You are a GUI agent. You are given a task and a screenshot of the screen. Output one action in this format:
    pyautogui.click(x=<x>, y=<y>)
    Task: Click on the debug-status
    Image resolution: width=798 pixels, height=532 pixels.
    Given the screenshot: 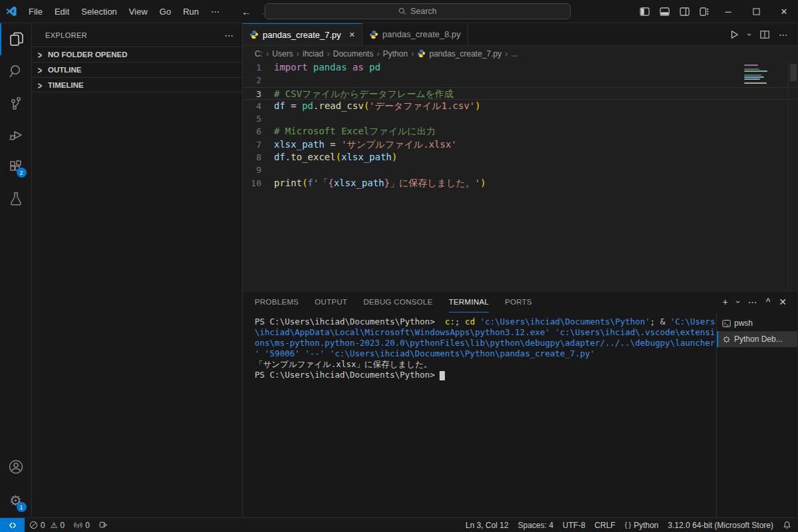 What is the action you would take?
    pyautogui.click(x=104, y=525)
    